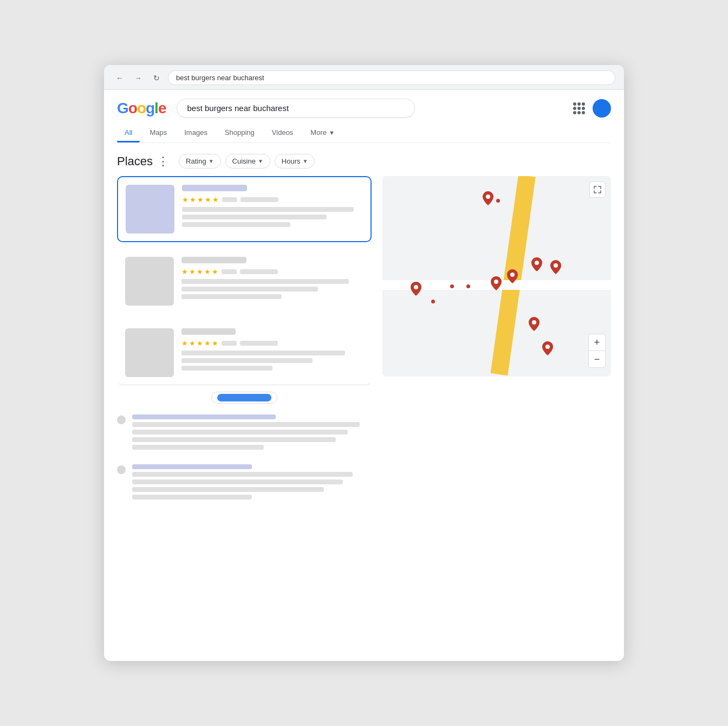  I want to click on browser-nav: ← → ↻, so click(364, 78).